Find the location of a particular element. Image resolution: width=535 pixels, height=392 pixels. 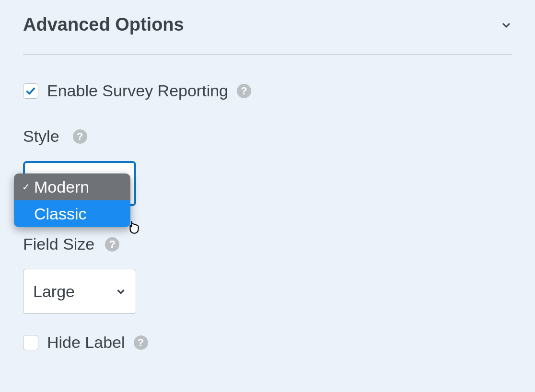

advanced-options-header: Advanced Options is located at coordinates (268, 25).